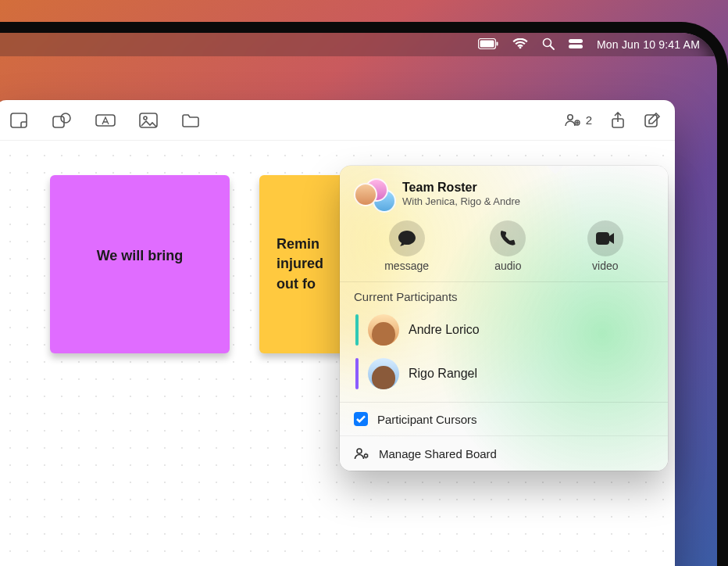  Describe the element at coordinates (605, 246) in the screenshot. I see `video-action: video` at that location.